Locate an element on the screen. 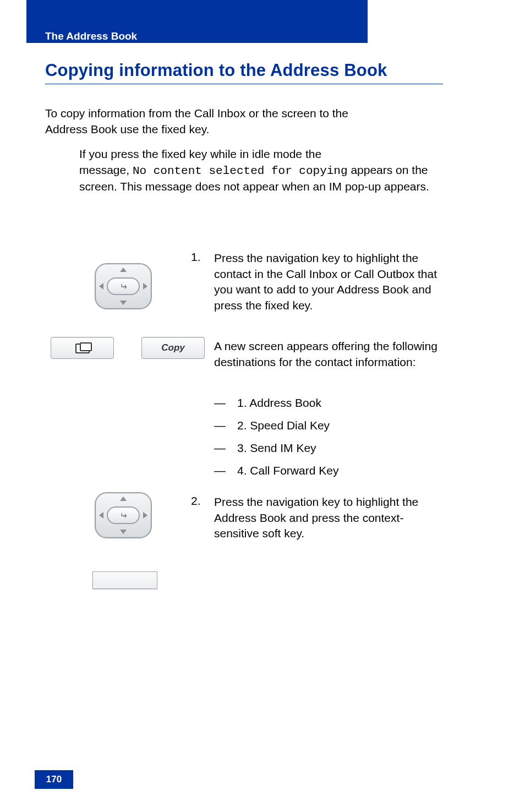 The height and width of the screenshot is (812, 525). copy-softkey-icon: Copy is located at coordinates (173, 348).